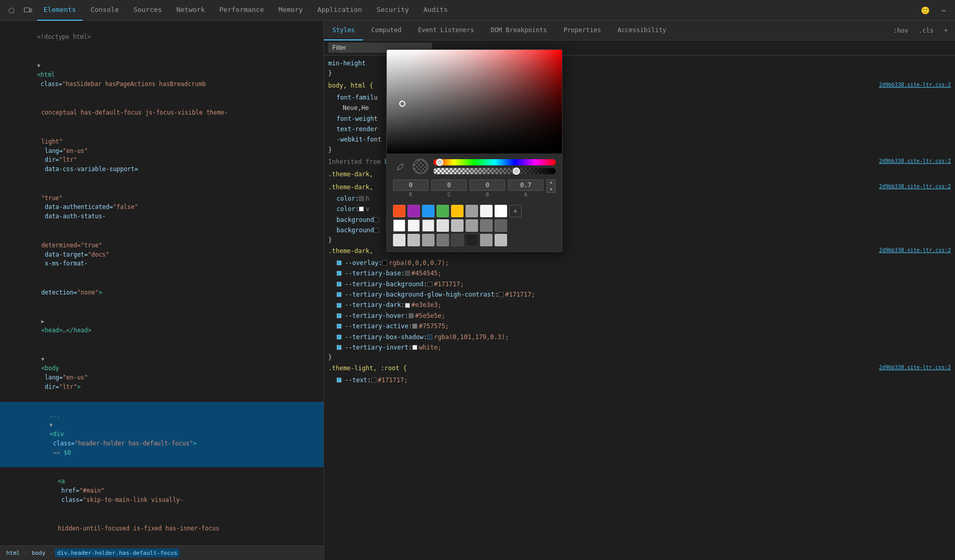  Describe the element at coordinates (926, 31) in the screenshot. I see `cls-button: .cls` at that location.